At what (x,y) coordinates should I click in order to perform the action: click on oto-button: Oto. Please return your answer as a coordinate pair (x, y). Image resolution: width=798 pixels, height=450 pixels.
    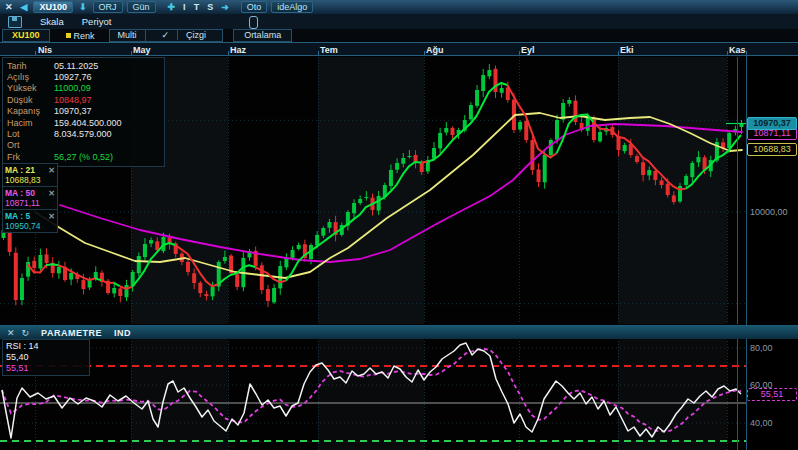
    Looking at the image, I should click on (254, 7).